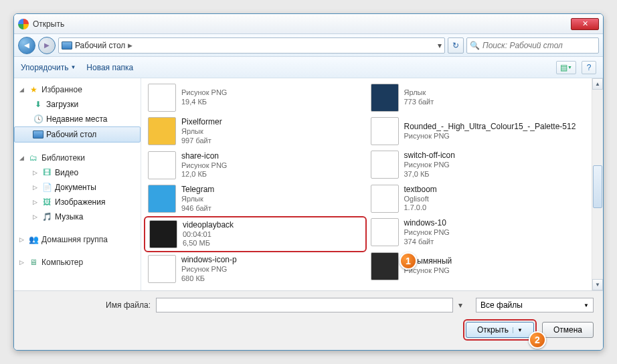  I want to click on documents-icon: 📄, so click(47, 187).